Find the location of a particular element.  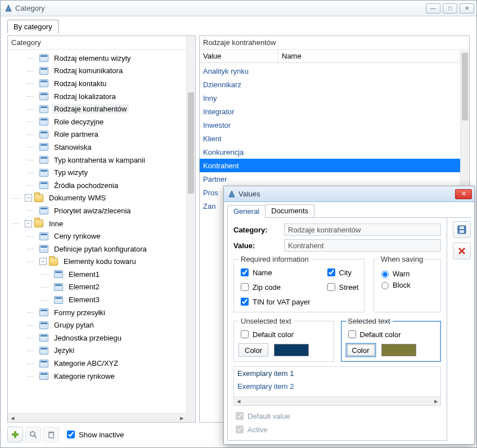

column-value: Value is located at coordinates (239, 56).